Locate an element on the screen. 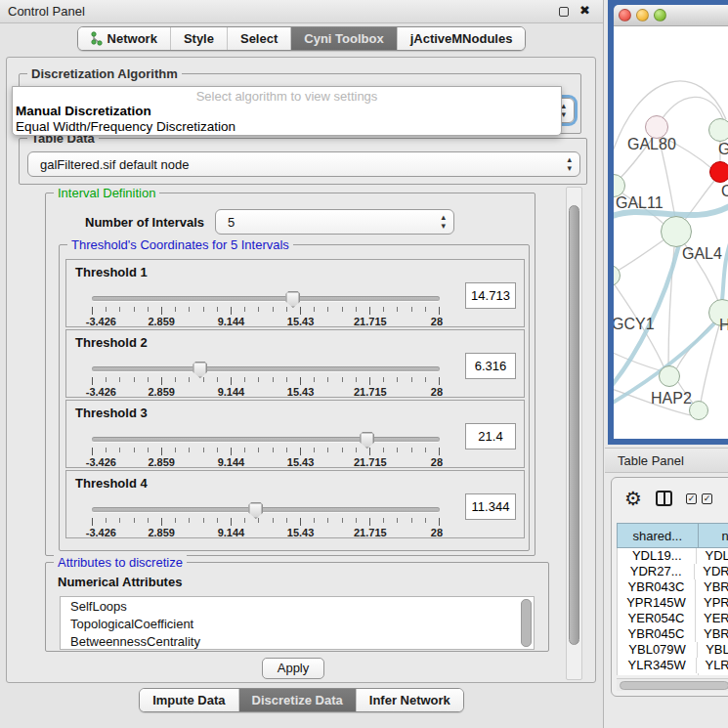 Image resolution: width=728 pixels, height=728 pixels. traffic-light-close-icon is located at coordinates (625, 16).